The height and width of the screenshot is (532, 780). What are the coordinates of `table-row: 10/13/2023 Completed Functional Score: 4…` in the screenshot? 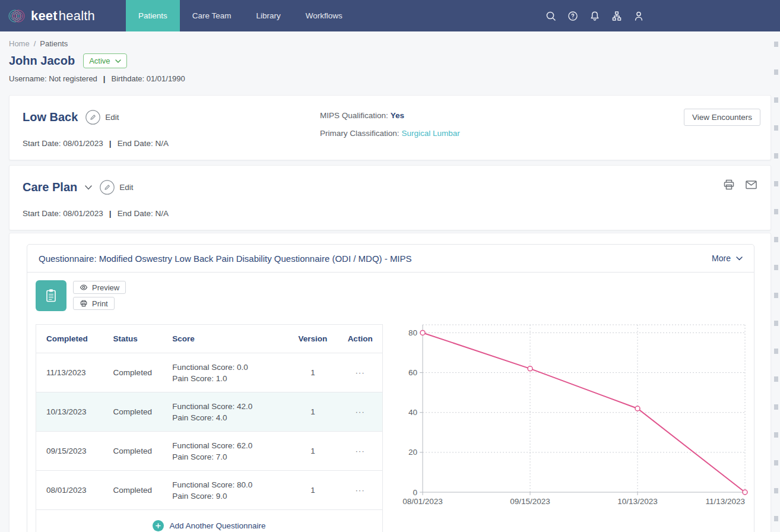 It's located at (209, 411).